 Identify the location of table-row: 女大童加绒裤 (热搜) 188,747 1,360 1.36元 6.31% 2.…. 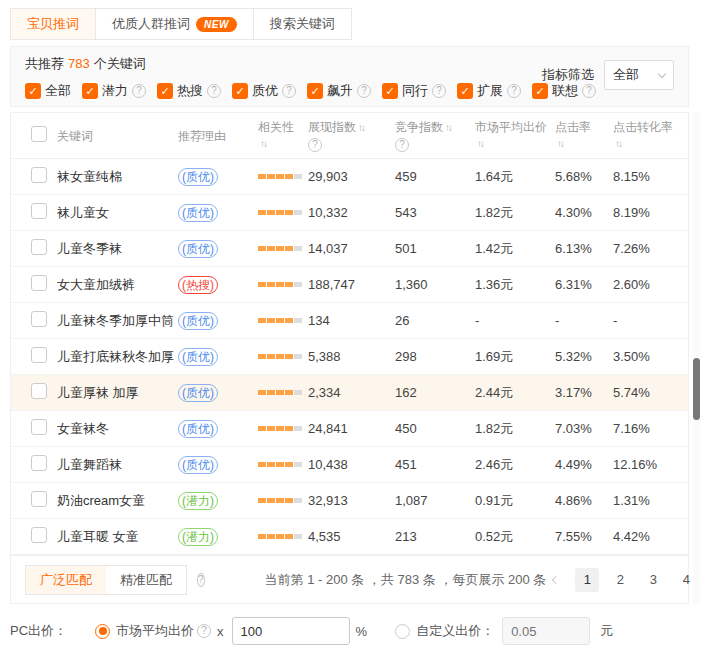
(350, 285).